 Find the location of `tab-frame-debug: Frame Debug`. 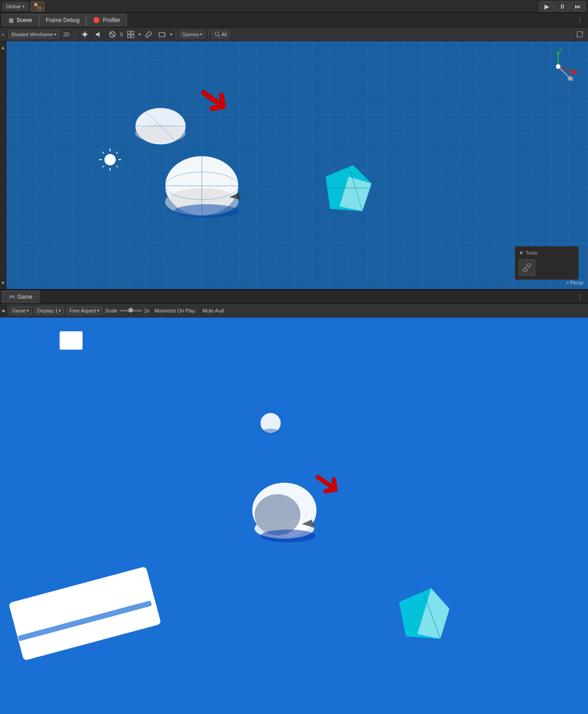

tab-frame-debug: Frame Debug is located at coordinates (62, 20).